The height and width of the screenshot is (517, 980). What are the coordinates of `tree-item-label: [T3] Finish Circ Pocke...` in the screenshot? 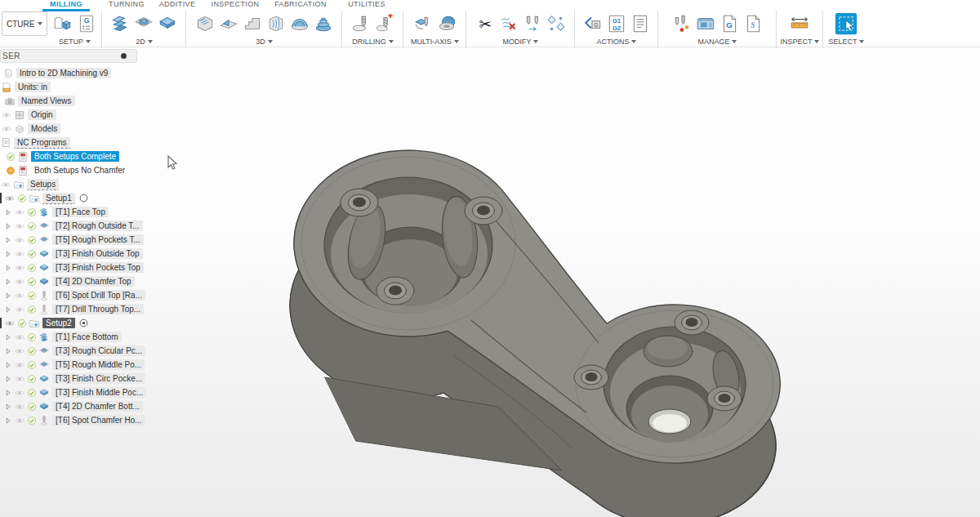 It's located at (99, 379).